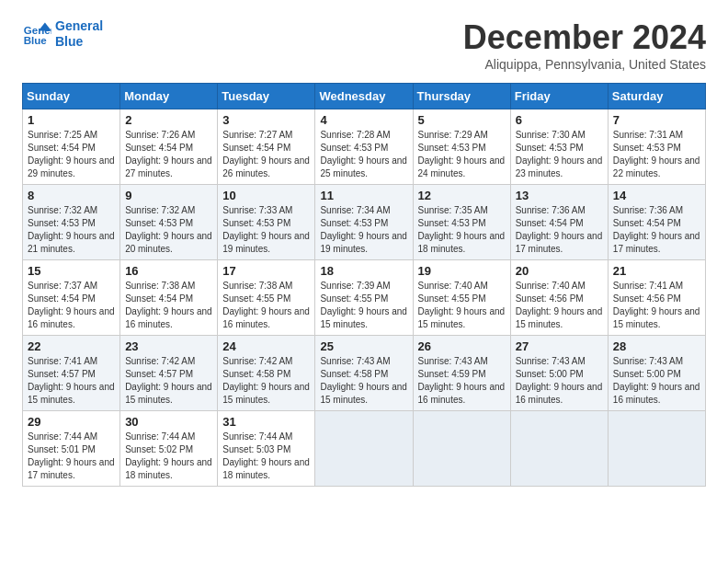 This screenshot has height=563, width=728. Describe the element at coordinates (72, 381) in the screenshot. I see `day-detail: Sunrise: 7:41 AM Sunset: 4:57 PM Dayligh…` at that location.